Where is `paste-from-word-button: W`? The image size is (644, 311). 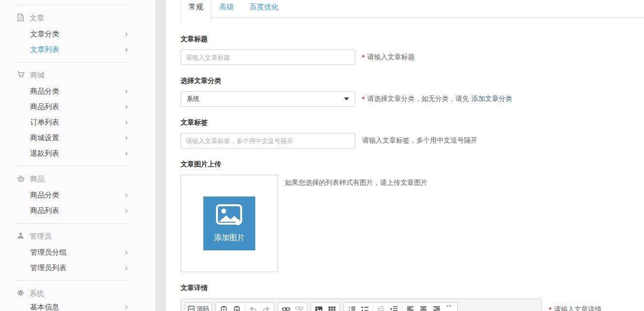
paste-from-word-button: W is located at coordinates (237, 308).